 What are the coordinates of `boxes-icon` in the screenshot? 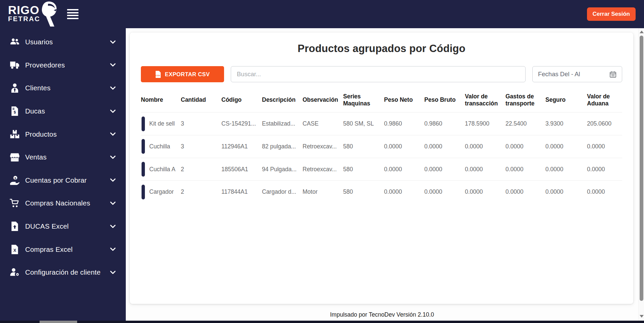 It's located at (15, 134).